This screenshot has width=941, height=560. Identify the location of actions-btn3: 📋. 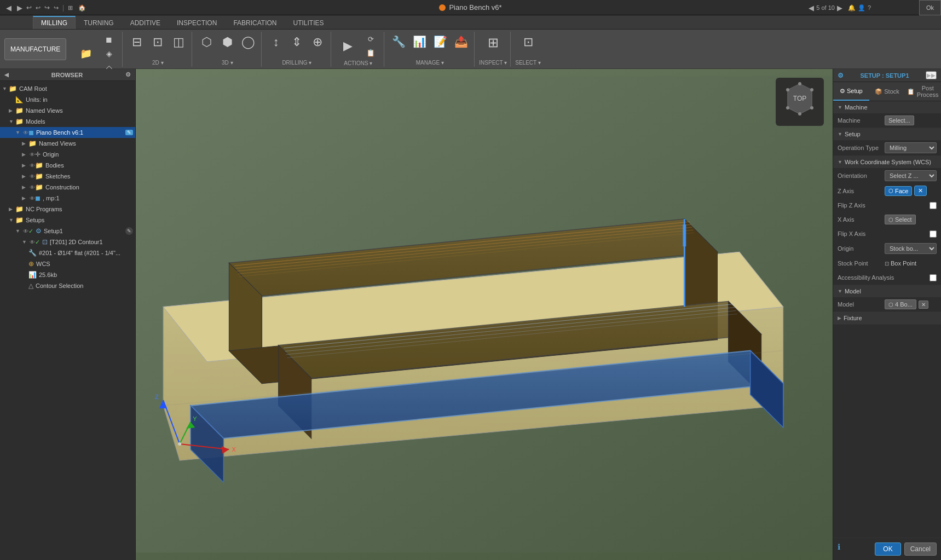
(371, 53).